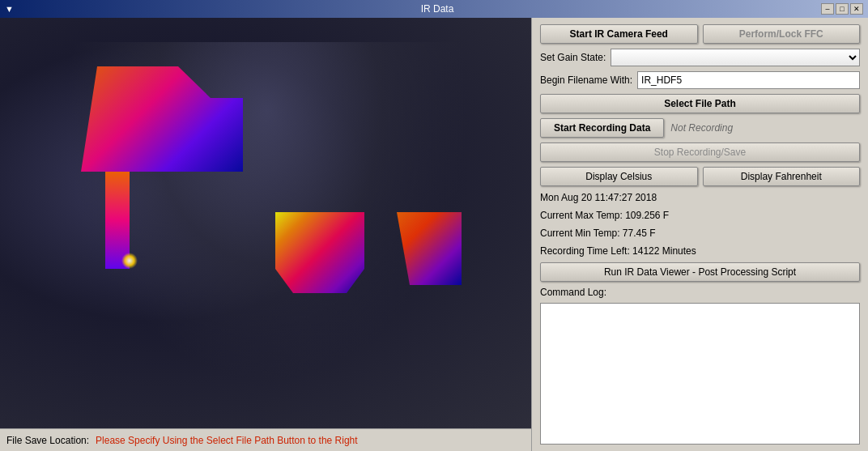  Describe the element at coordinates (10, 9) in the screenshot. I see `system-menu-icon: ▼` at that location.